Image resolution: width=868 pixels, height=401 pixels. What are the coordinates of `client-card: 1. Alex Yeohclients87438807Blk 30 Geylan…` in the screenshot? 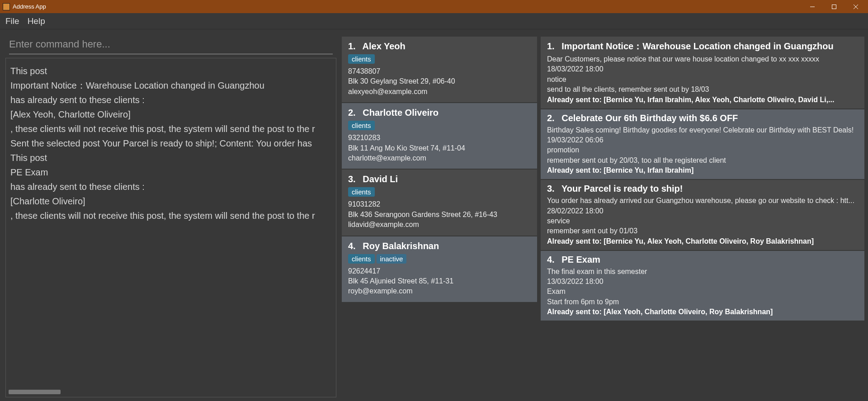 It's located at (439, 70).